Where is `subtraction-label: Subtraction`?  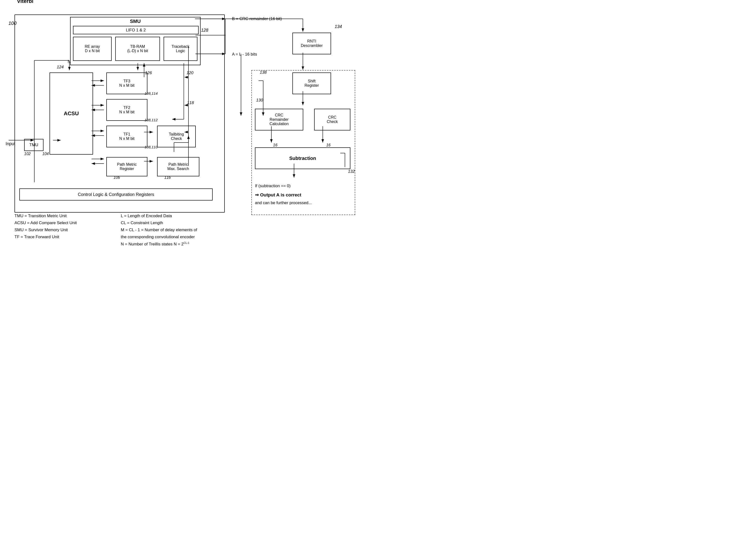 subtraction-label: Subtraction is located at coordinates (302, 158).